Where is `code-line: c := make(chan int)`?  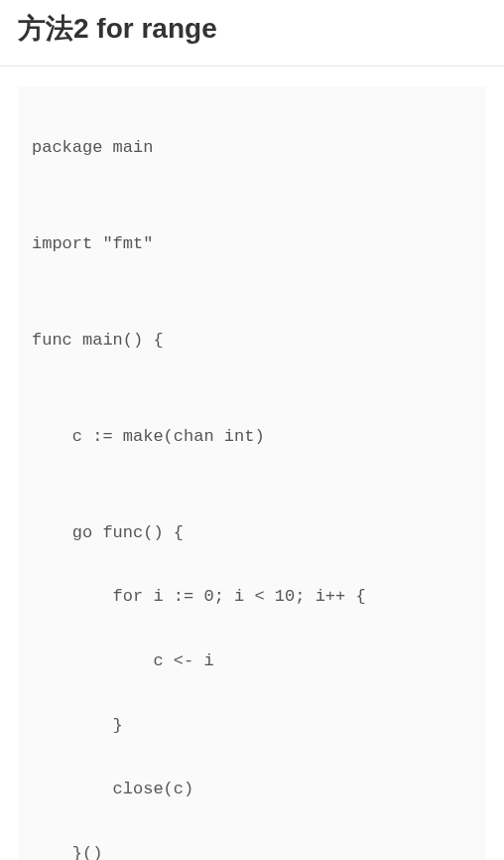 code-line: c := make(chan int) is located at coordinates (254, 437).